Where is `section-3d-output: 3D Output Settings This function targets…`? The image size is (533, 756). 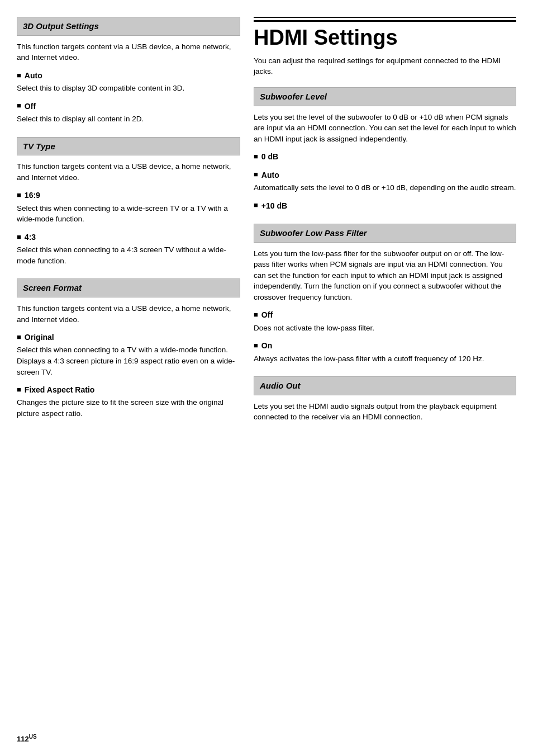 section-3d-output: 3D Output Settings This function targets… is located at coordinates (129, 70).